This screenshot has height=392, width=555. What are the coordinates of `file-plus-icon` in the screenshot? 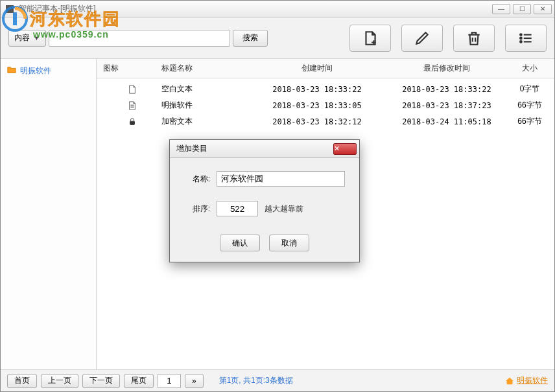 It's located at (370, 38).